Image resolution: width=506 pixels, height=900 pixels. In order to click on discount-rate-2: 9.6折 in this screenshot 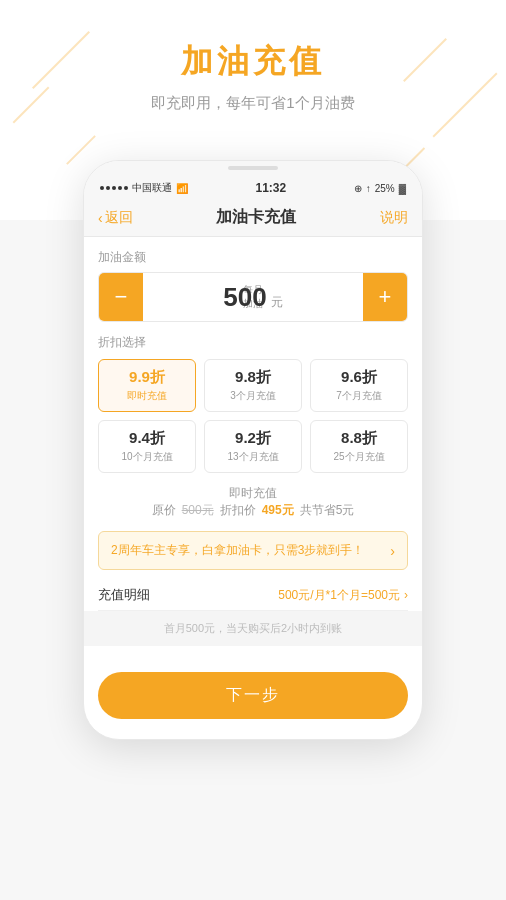, I will do `click(359, 378)`.